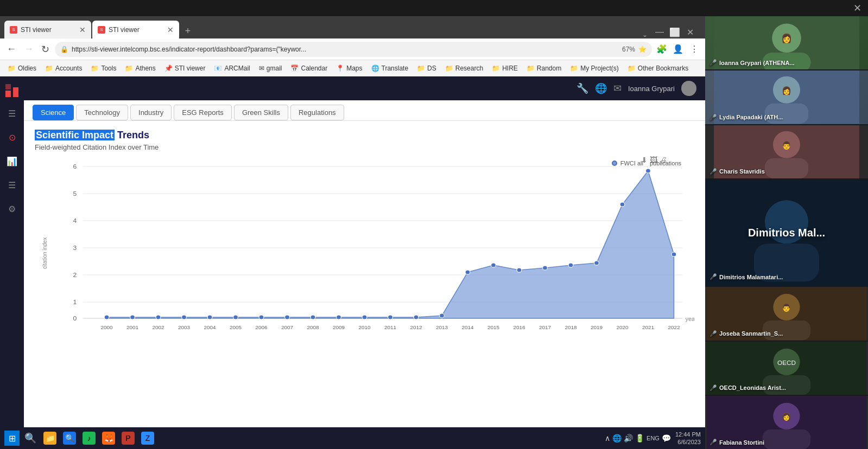  I want to click on tray-chevron: ∧, so click(607, 438).